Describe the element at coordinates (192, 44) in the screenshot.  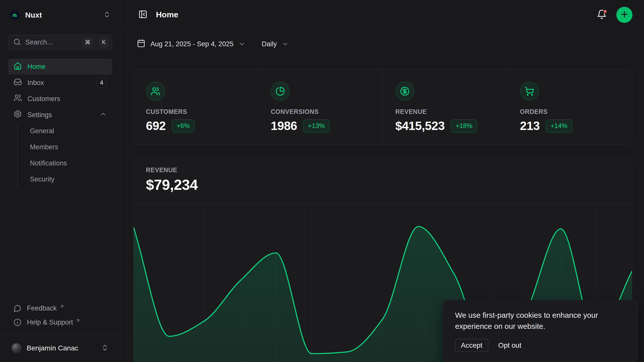
I see `date-range-value: Aug 21, 2025 - Sep 4, 2025` at that location.